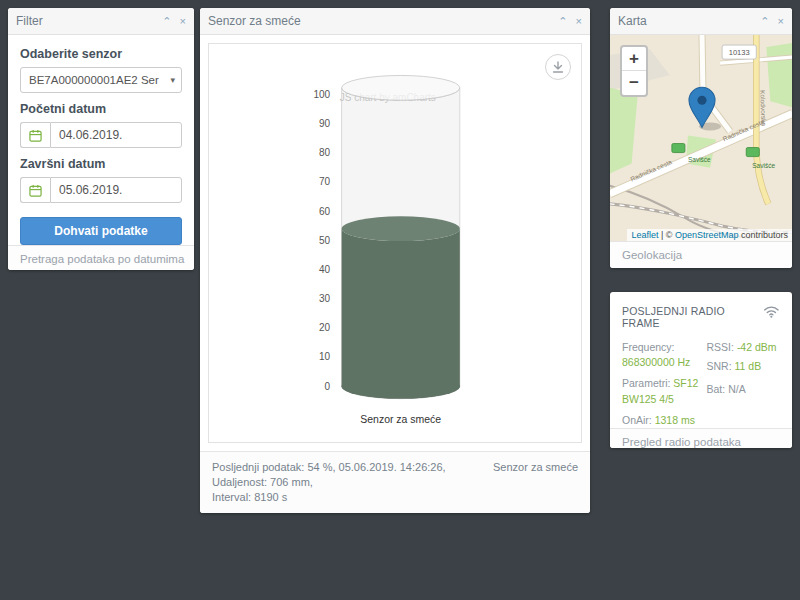 The image size is (800, 600). What do you see at coordinates (325, 328) in the screenshot?
I see `svg-text: 20` at bounding box center [325, 328].